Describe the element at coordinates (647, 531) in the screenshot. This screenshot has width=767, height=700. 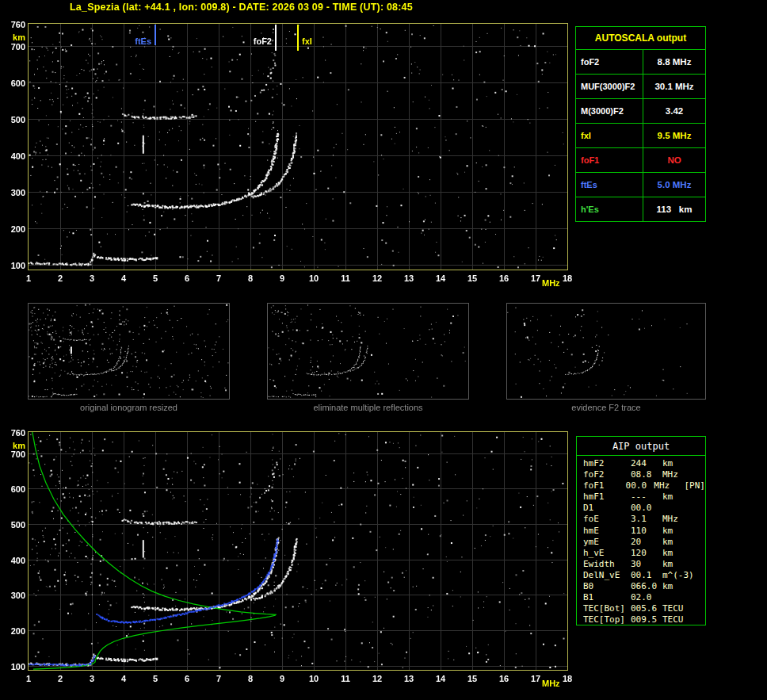
I see `aip-param-value: 110` at that location.